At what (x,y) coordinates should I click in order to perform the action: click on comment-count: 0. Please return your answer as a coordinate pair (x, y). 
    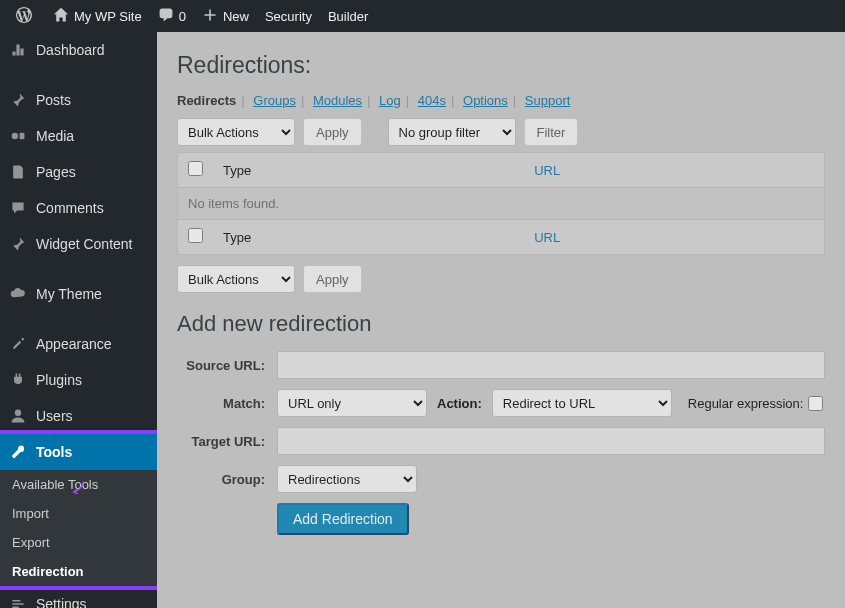
    Looking at the image, I should click on (182, 16).